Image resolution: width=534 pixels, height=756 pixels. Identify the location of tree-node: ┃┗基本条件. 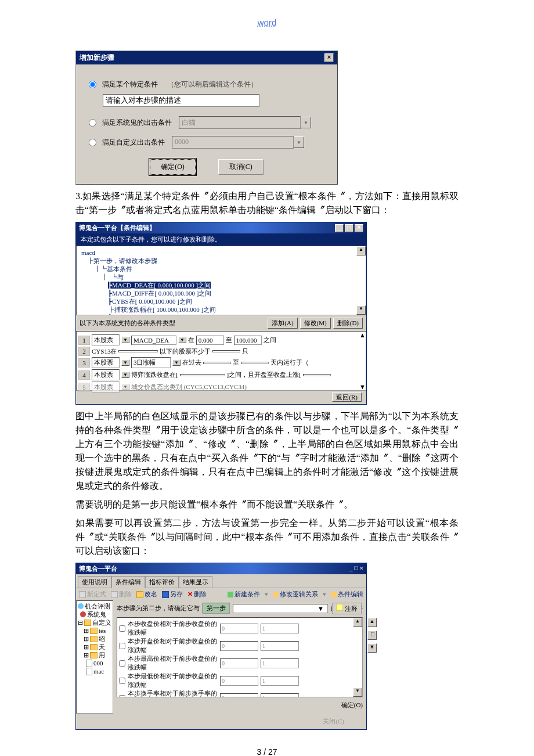
(228, 269).